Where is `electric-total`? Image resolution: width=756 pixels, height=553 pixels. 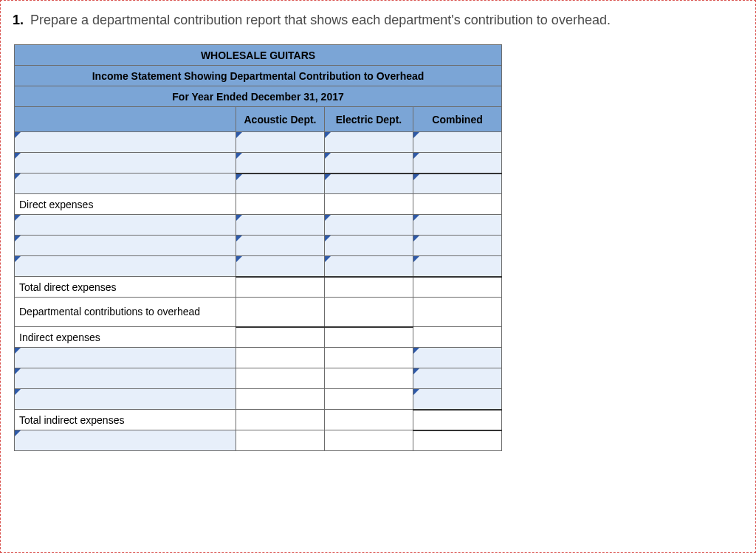
electric-total is located at coordinates (369, 287).